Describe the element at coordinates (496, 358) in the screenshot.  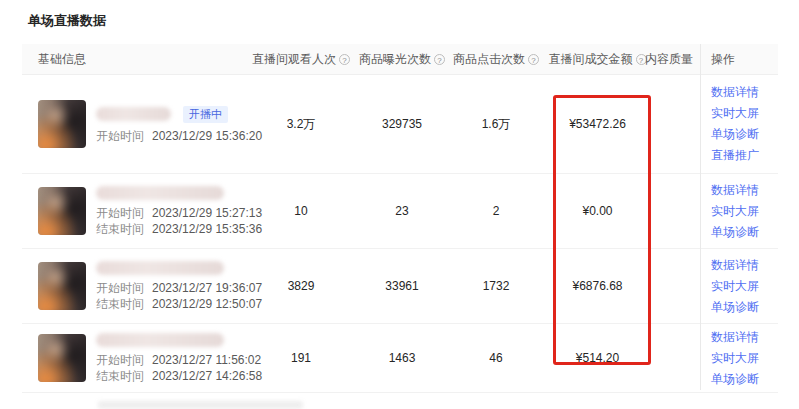
I see `clicks-value: 46` at that location.